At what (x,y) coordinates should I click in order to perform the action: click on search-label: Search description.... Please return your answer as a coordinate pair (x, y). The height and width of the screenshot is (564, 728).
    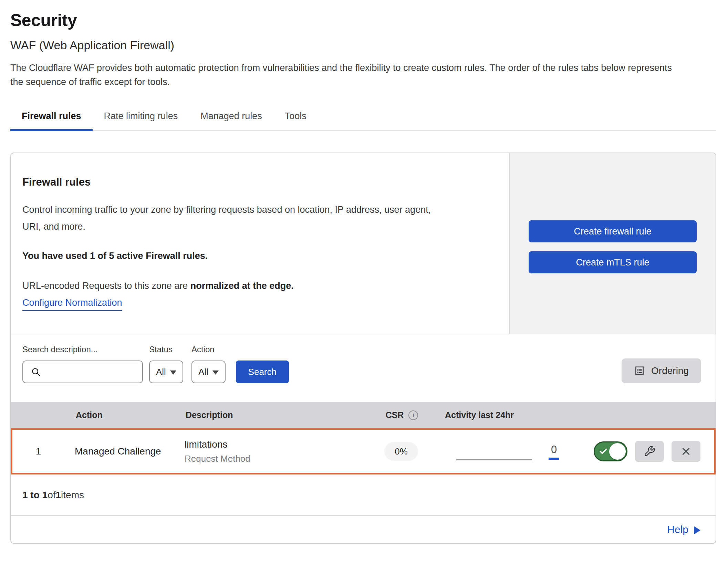
    Looking at the image, I should click on (83, 349).